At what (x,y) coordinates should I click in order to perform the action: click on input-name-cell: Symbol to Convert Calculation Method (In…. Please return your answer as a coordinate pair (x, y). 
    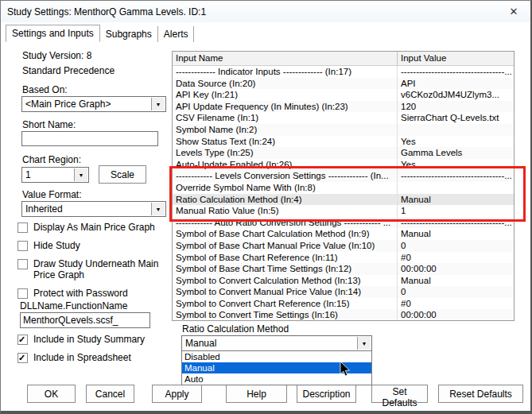
    Looking at the image, I should click on (285, 281).